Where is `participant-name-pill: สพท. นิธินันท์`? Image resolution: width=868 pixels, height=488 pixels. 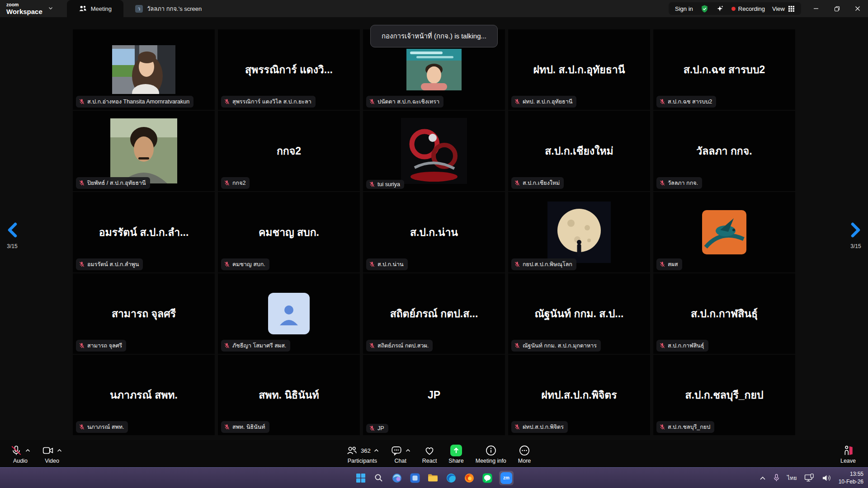 participant-name-pill: สพท. นิธินันท์ is located at coordinates (245, 427).